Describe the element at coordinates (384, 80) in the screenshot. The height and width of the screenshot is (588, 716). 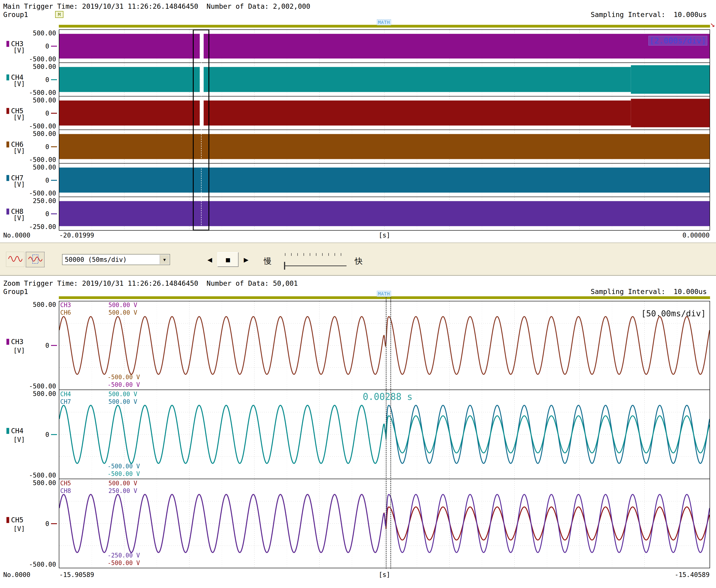
I see `main-plot-ch4` at that location.